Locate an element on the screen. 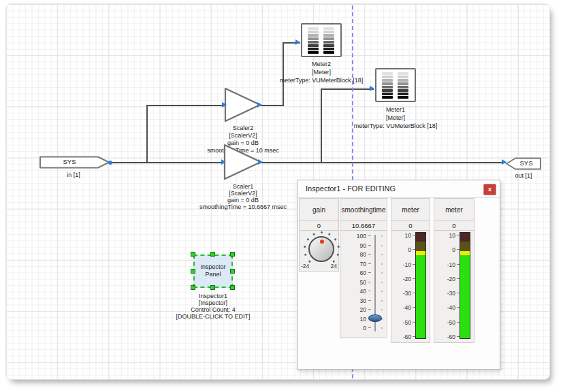  meter2-name: Meter2 is located at coordinates (321, 64).